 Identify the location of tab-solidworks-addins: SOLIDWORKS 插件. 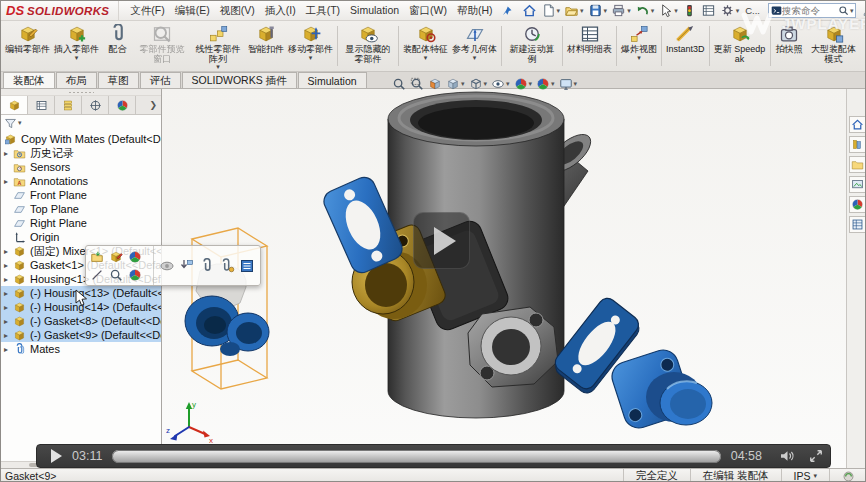
(240, 80).